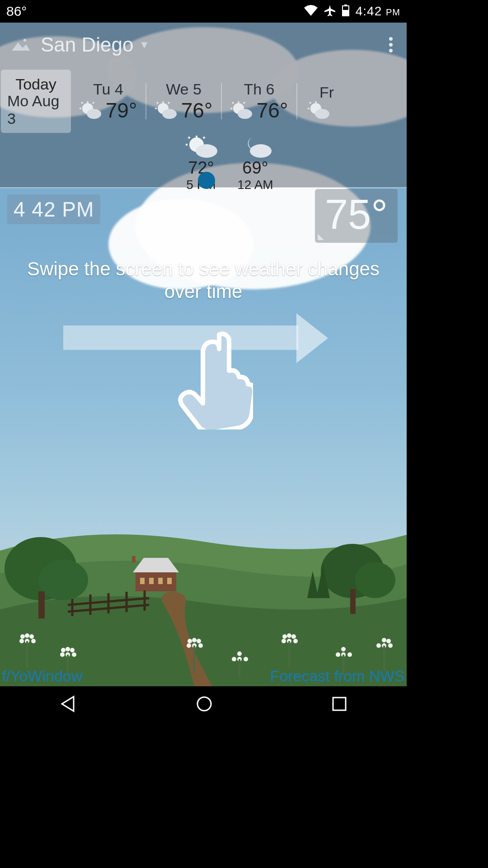 This screenshot has width=488, height=868. What do you see at coordinates (203, 101) in the screenshot?
I see `day-forecast-strip: Today Mo Aug 3 Tu 4 79° We 5 76° T` at bounding box center [203, 101].